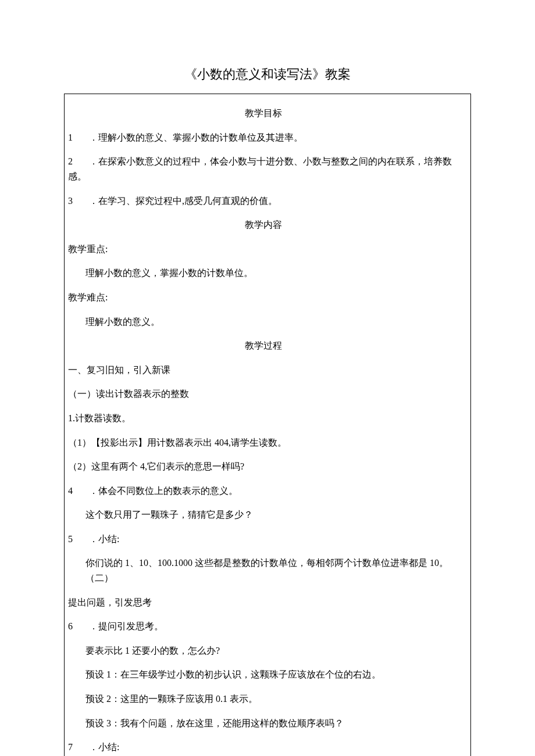  I want to click on document-title: 《小数的意义和读写法》教案, so click(268, 74).